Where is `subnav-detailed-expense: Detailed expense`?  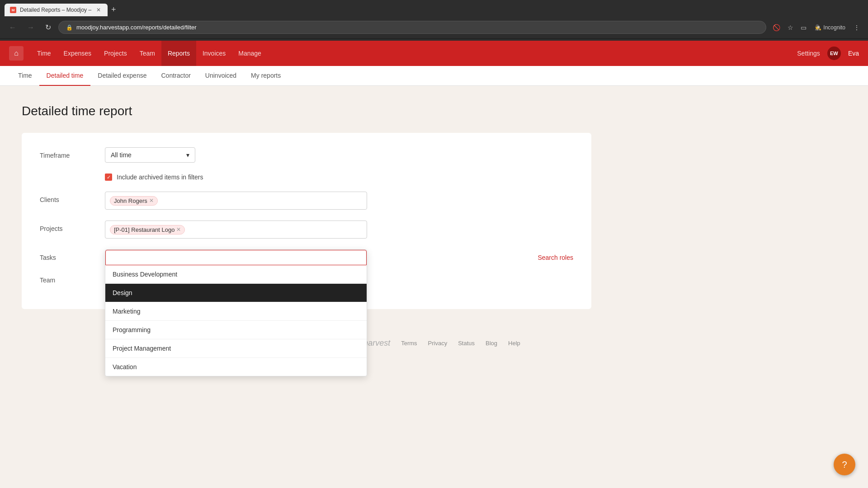 subnav-detailed-expense: Detailed expense is located at coordinates (122, 76).